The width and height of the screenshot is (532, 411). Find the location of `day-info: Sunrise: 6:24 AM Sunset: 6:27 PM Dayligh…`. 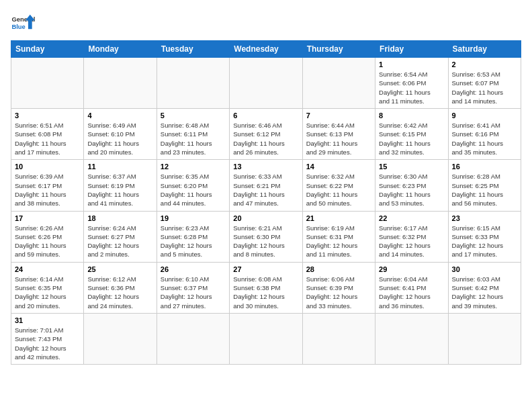

day-info: Sunrise: 6:24 AM Sunset: 6:27 PM Dayligh… is located at coordinates (120, 242).